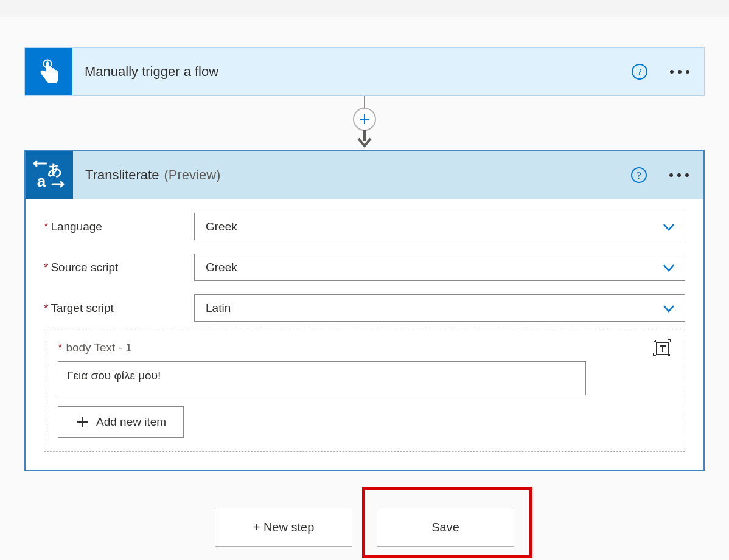  Describe the element at coordinates (41, 181) in the screenshot. I see `svg-text: a` at that location.